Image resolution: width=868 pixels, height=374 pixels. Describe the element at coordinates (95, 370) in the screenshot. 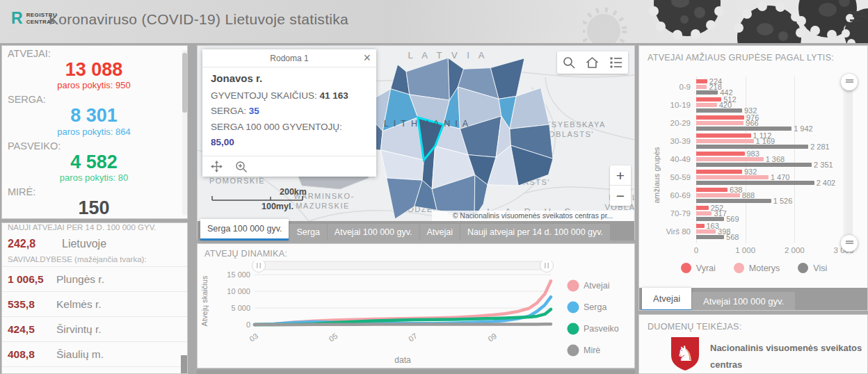

I see `municipality-row: 392,5Švenčionių r.` at that location.